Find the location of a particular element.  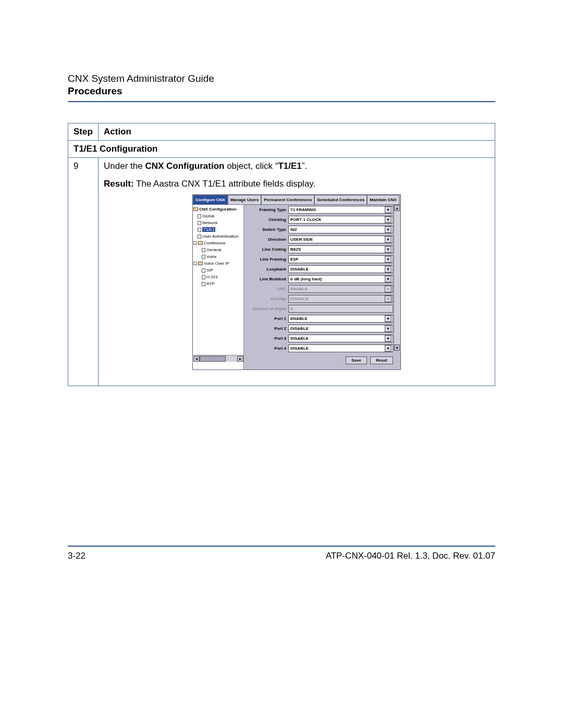

scroll-left-icon: ◄ is located at coordinates (197, 359).